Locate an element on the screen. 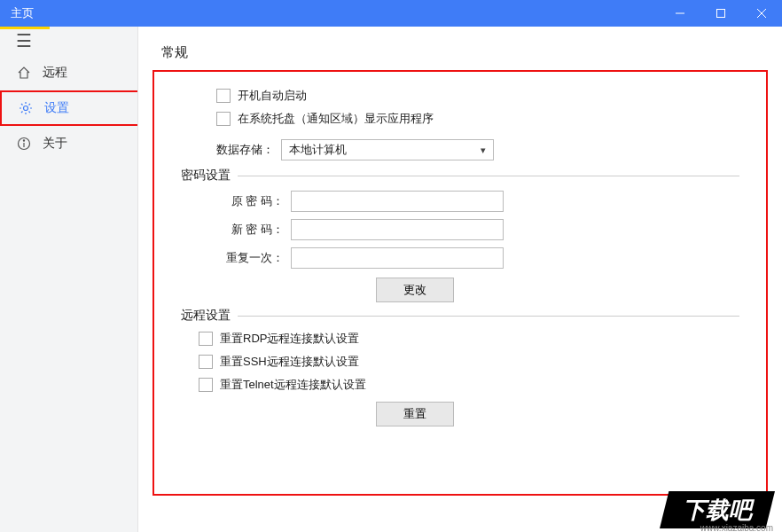  old-password-label: 原 密 码： is located at coordinates (250, 201).